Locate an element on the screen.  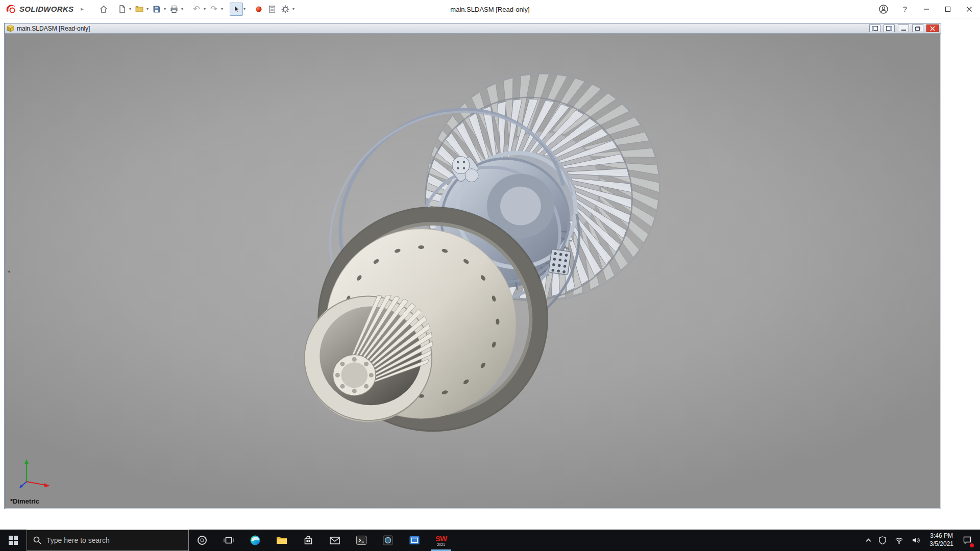
action-center-button is located at coordinates (967, 540).